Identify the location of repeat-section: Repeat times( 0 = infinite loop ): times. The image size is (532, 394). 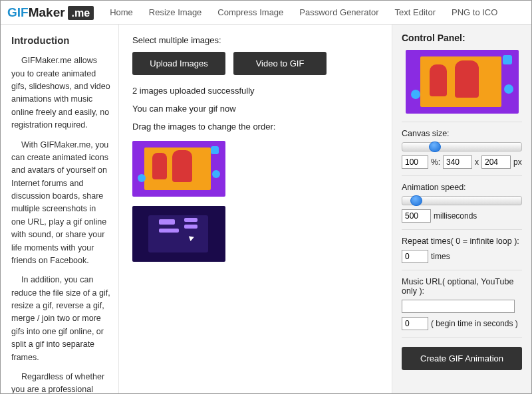
(462, 250).